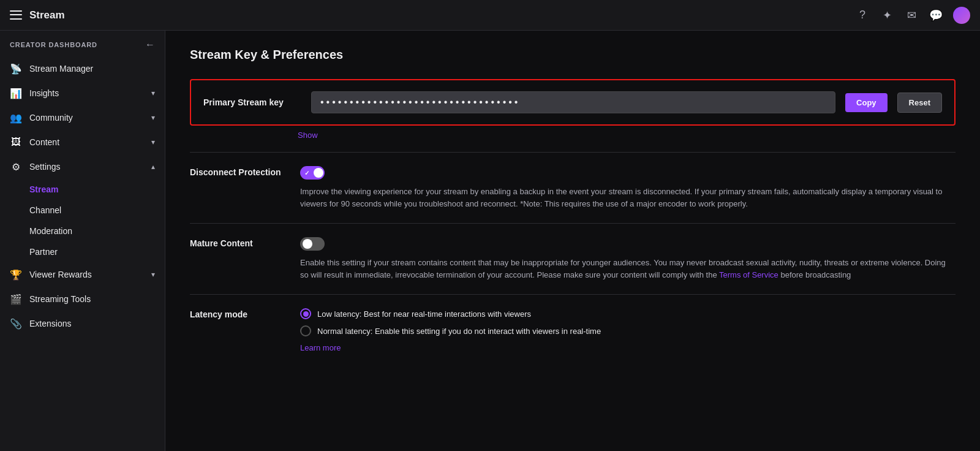  Describe the element at coordinates (962, 15) in the screenshot. I see `avatar` at that location.